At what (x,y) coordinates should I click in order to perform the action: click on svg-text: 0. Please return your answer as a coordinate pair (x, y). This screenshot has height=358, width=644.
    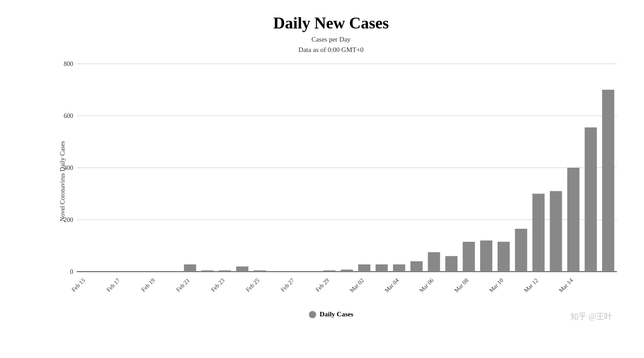
    Looking at the image, I should click on (71, 272).